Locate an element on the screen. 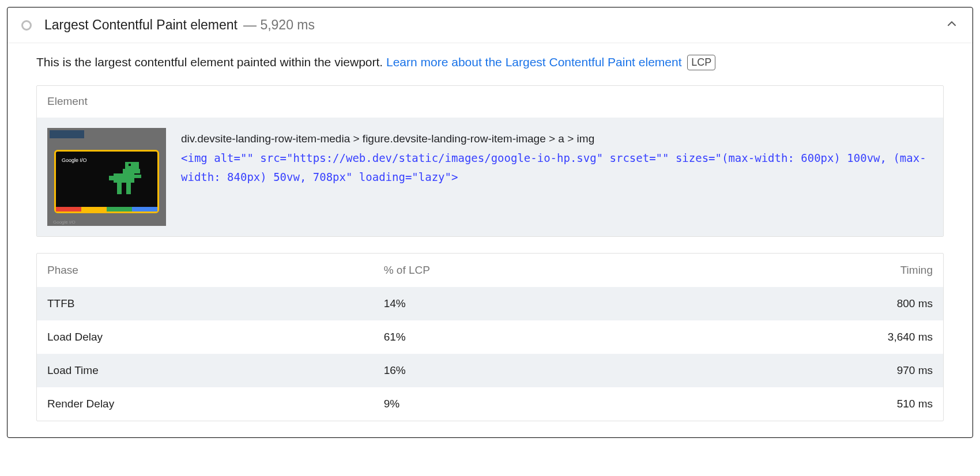 This screenshot has height=476, width=980. phase-pct: 9% is located at coordinates (526, 404).